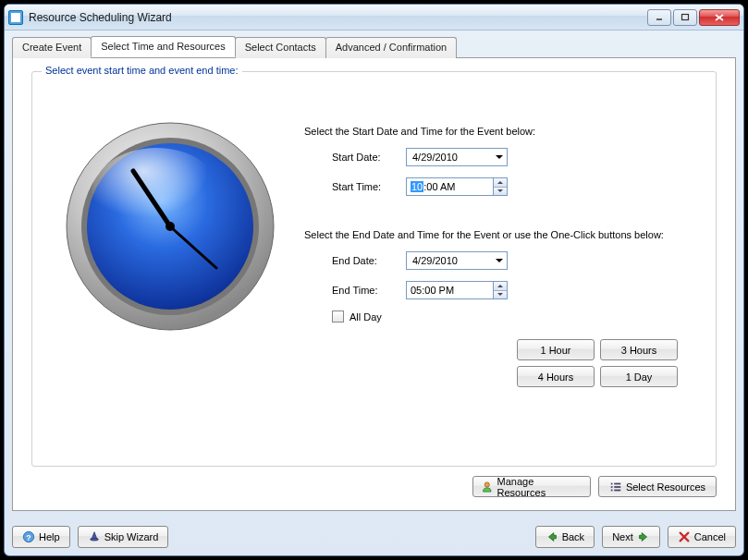  I want to click on end-date-picker: 4/29/2010, so click(457, 261).